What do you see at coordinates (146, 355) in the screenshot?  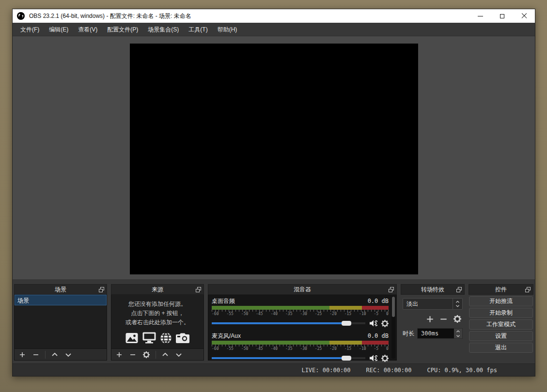 I see `source-properties-button` at bounding box center [146, 355].